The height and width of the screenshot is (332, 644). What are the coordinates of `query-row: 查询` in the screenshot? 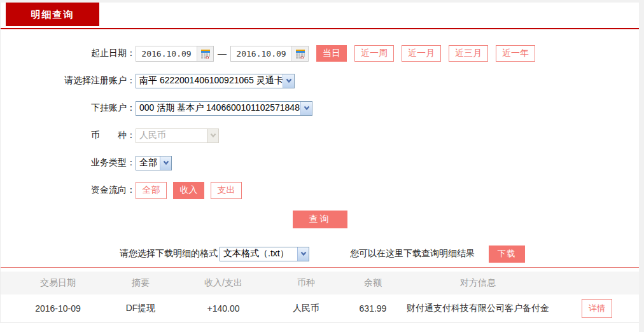 It's located at (319, 219).